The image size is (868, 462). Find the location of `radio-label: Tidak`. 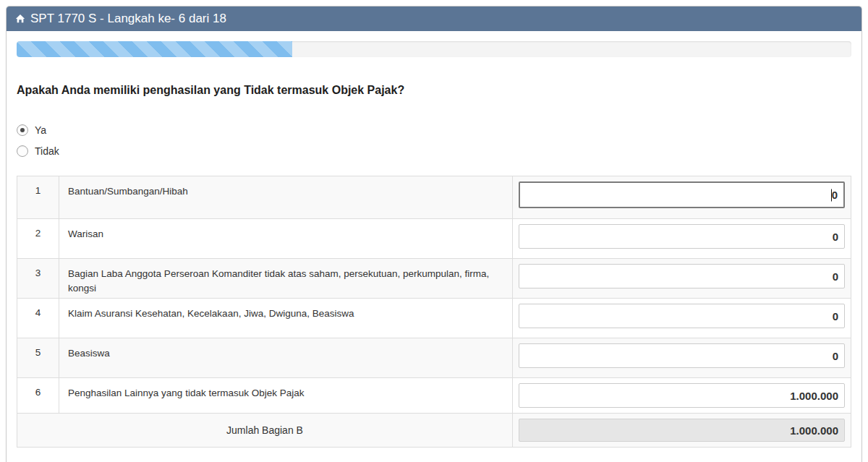

radio-label: Tidak is located at coordinates (47, 151).